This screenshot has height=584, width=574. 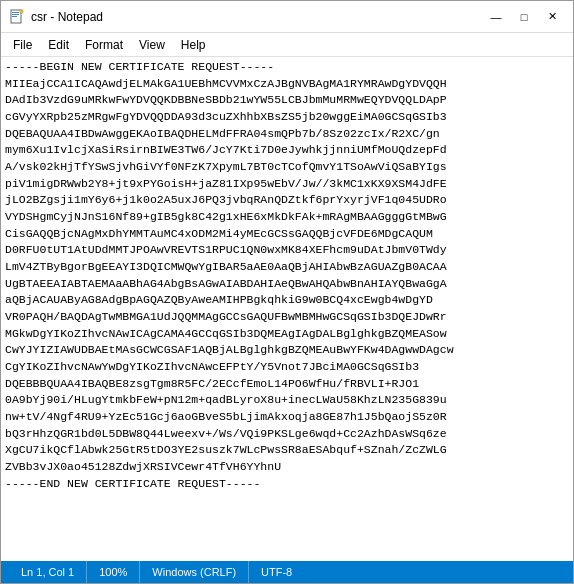 What do you see at coordinates (496, 17) in the screenshot?
I see `minimize-button: —` at bounding box center [496, 17].